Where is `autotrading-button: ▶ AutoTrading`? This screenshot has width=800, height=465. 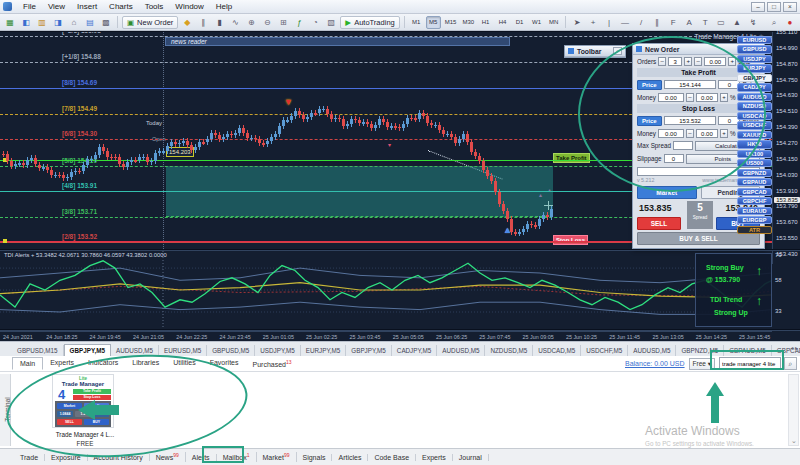 autotrading-button: ▶ AutoTrading is located at coordinates (370, 22).